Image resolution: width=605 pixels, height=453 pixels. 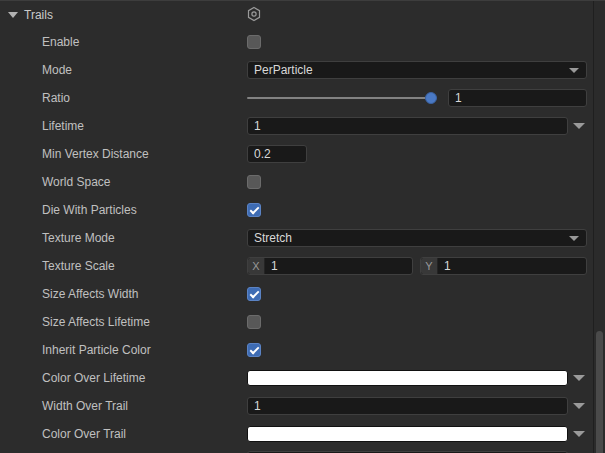 I want to click on row-texture-scale: Texture Scale X 1 Y 1, so click(x=302, y=266).